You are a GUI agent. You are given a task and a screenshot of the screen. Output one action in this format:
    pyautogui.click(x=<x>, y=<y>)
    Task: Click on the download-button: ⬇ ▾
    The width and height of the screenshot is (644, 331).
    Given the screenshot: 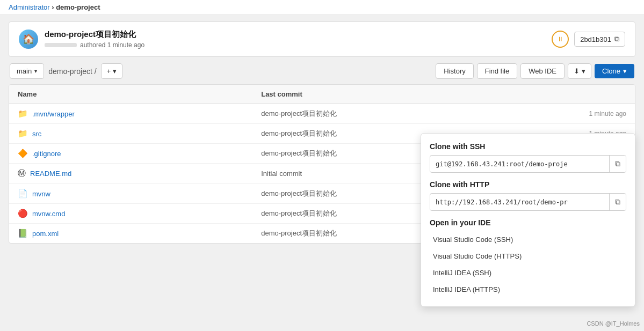 What is the action you would take?
    pyautogui.click(x=580, y=71)
    